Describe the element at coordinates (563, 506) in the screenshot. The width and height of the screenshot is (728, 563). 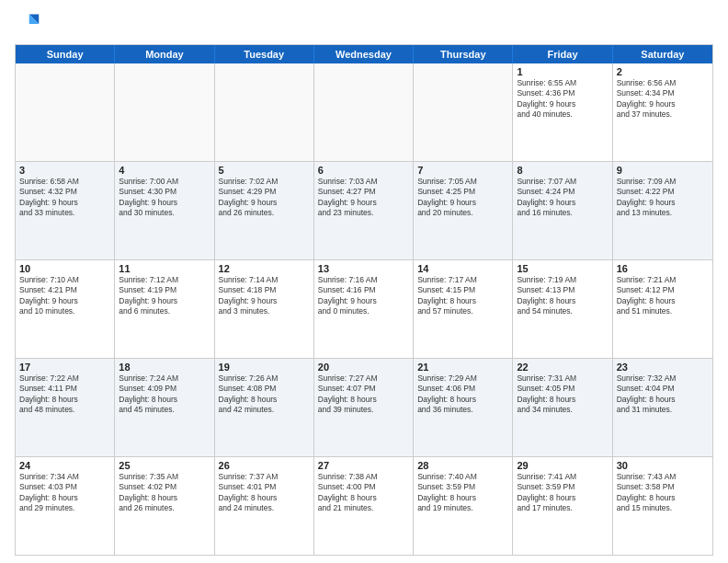
I see `calendar-cell: 29Sunrise: 7:41 AM Sunset: 3:59 PM Dayli…` at that location.